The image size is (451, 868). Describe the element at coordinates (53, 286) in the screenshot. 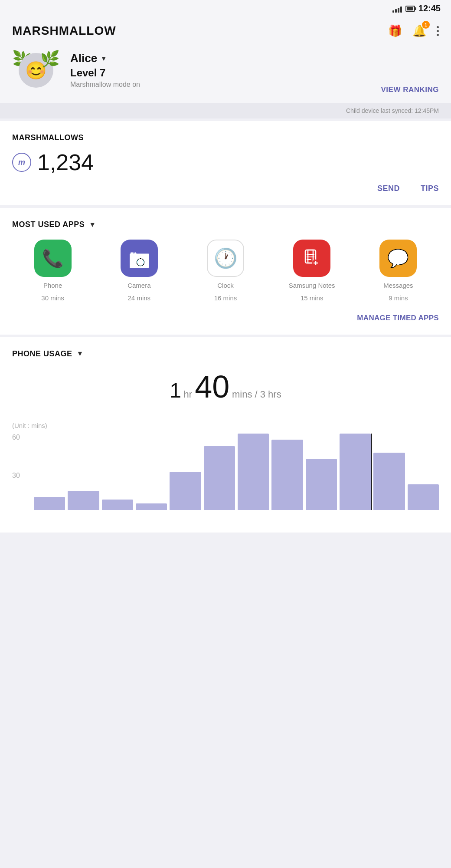

I see `phone-app-name: Phone` at that location.